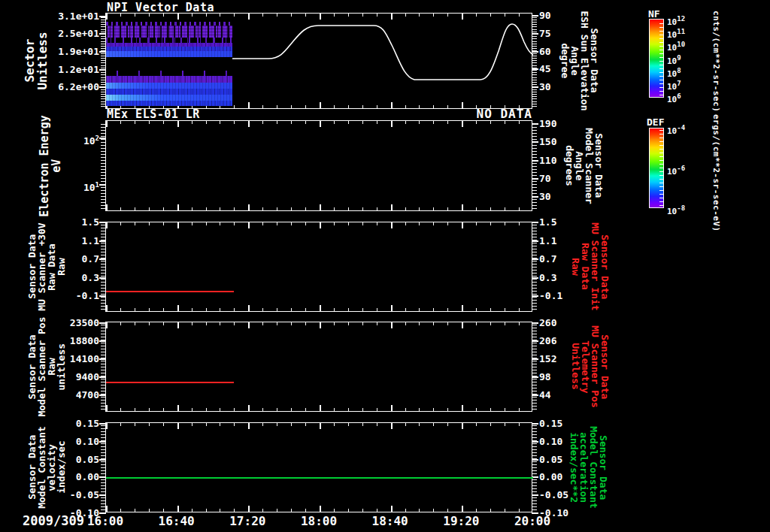 The image size is (770, 532). I want to click on x-major-ticks, so click(319, 17).